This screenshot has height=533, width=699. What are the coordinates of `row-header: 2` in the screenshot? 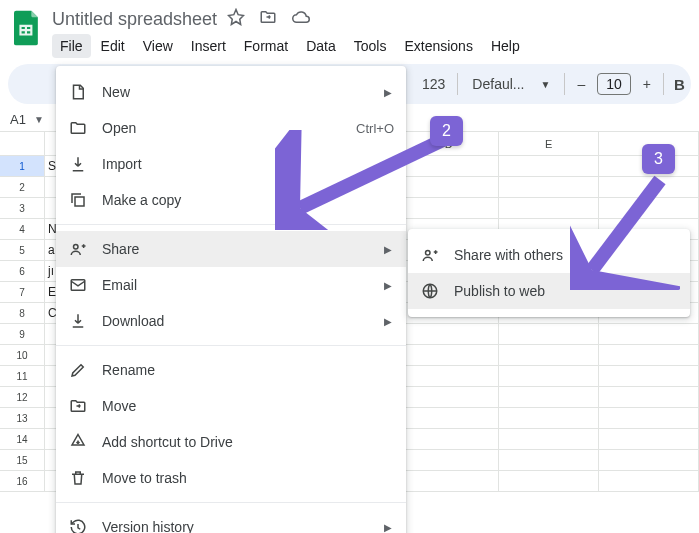 It's located at (22, 187).